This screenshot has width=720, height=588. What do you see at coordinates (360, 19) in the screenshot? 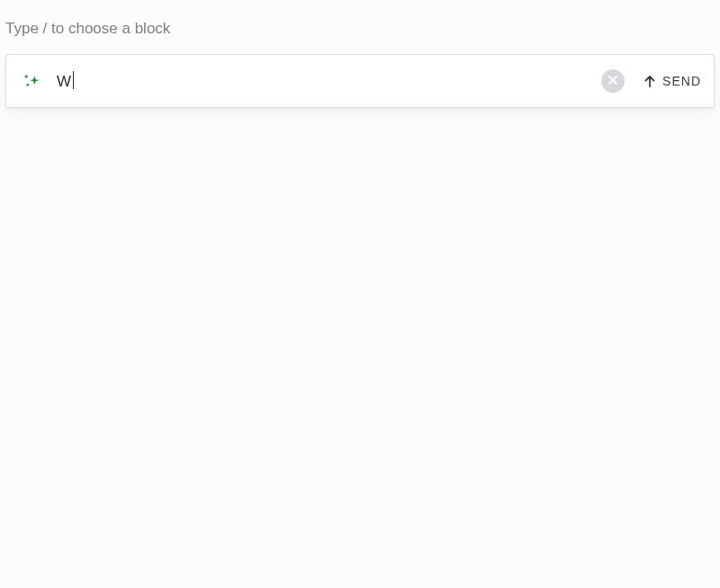
I see `block-hint-text: Type / to choose a block` at bounding box center [360, 19].